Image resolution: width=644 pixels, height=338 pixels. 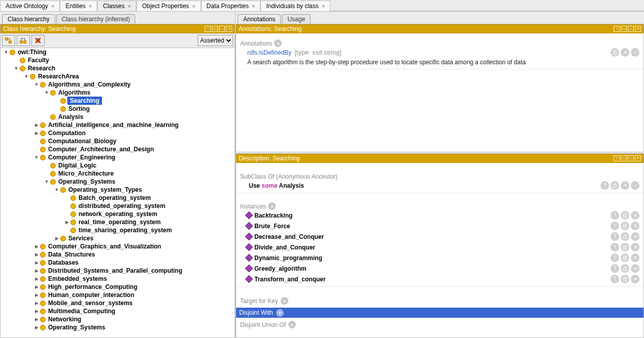 What do you see at coordinates (259, 19) in the screenshot?
I see `subtab-annotations: Annotations` at bounding box center [259, 19].